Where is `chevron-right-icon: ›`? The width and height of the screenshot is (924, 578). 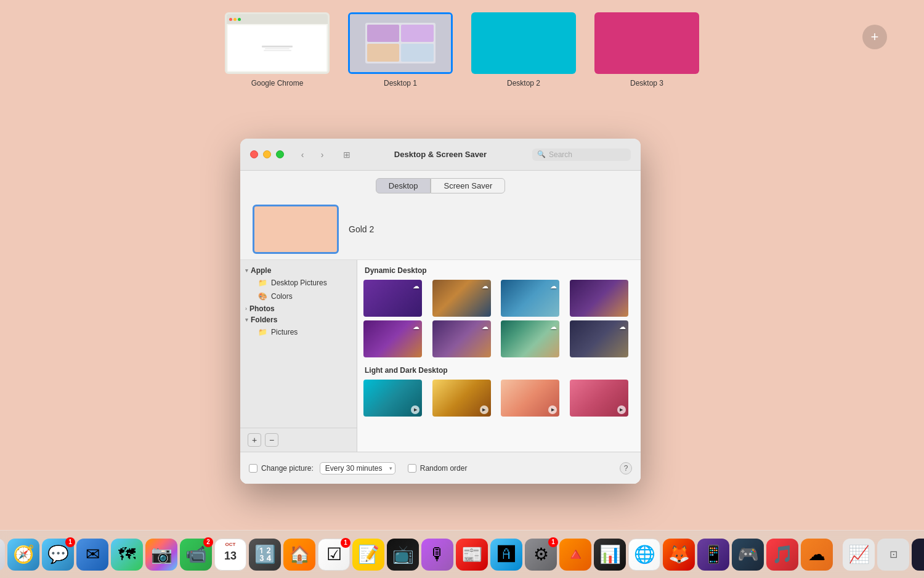
chevron-right-icon: › is located at coordinates (246, 309).